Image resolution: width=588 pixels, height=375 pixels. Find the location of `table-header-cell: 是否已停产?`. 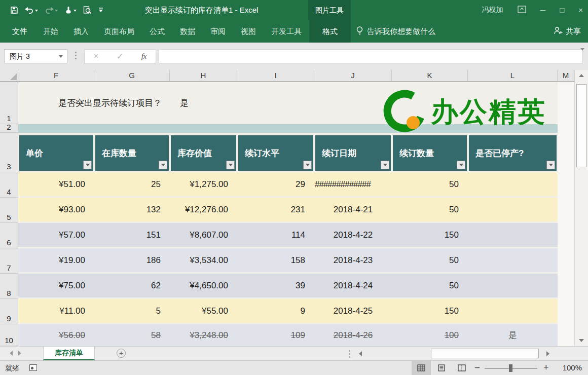

table-header-cell: 是否已停产? is located at coordinates (513, 153).